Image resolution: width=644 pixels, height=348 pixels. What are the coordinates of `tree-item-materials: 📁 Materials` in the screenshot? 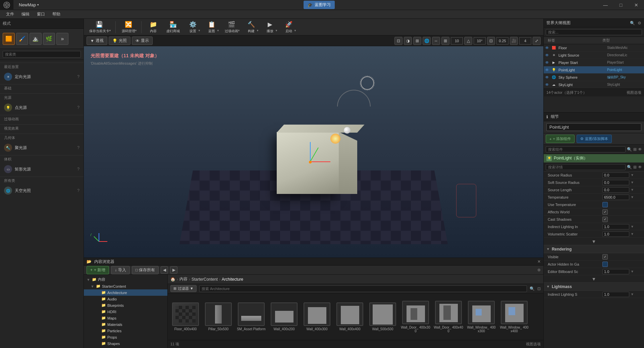 It's located at (125, 324).